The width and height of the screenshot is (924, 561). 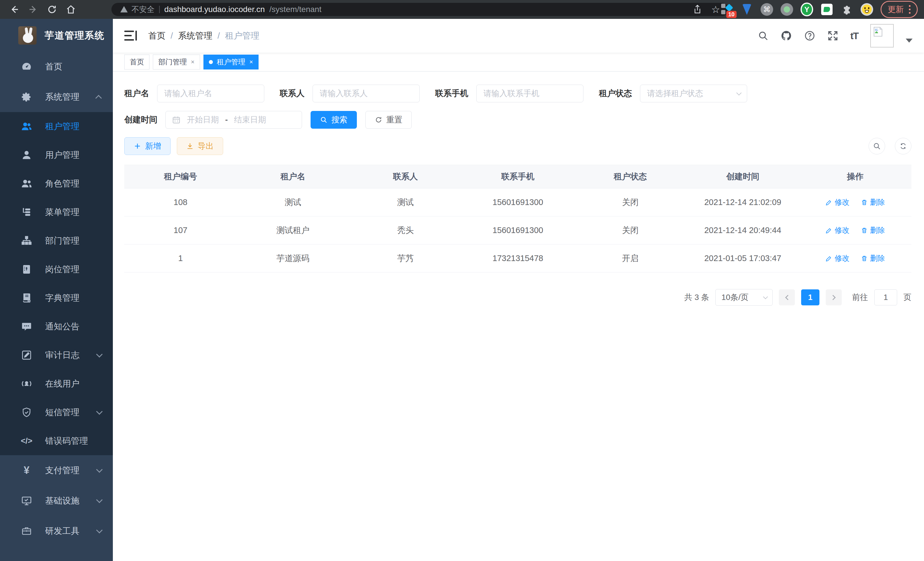 I want to click on extensions-puzzle-icon, so click(x=847, y=9).